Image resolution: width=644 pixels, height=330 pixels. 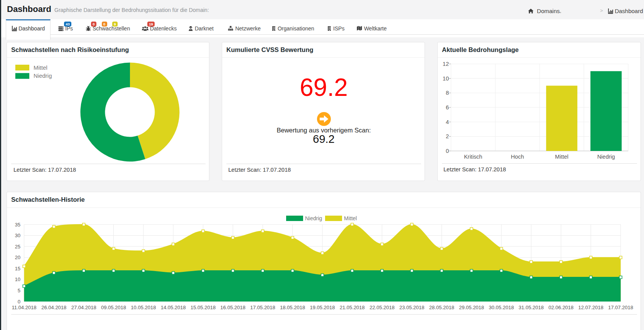 What do you see at coordinates (19, 290) in the screenshot?
I see `svg-text: 5` at bounding box center [19, 290].